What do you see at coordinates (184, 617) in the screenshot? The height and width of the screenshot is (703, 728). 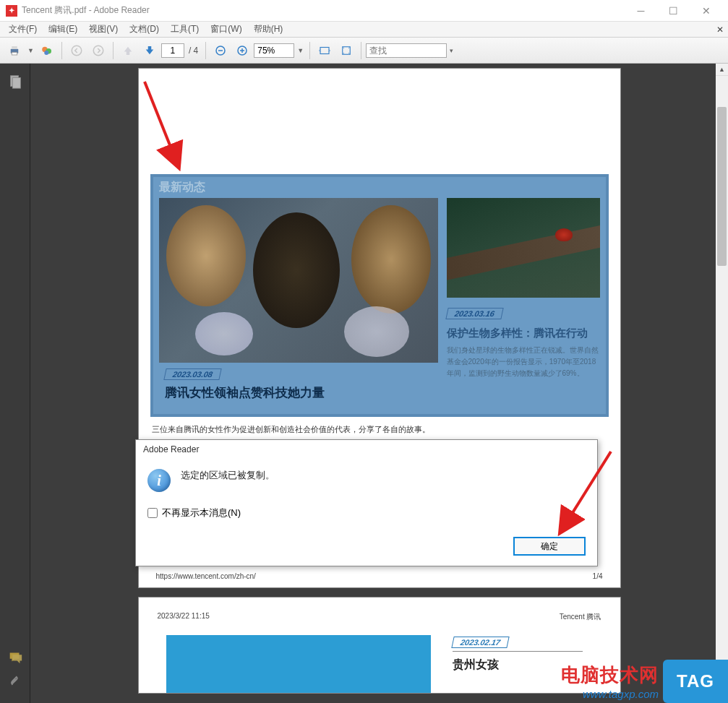 I see `page2-header-left: 2023/3/22 11:15` at bounding box center [184, 617].